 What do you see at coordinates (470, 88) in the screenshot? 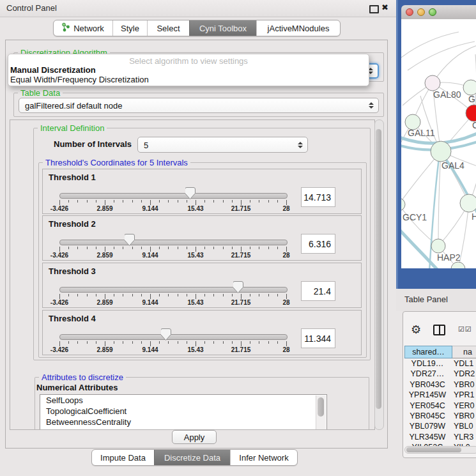
I see `network-node-g` at bounding box center [470, 88].